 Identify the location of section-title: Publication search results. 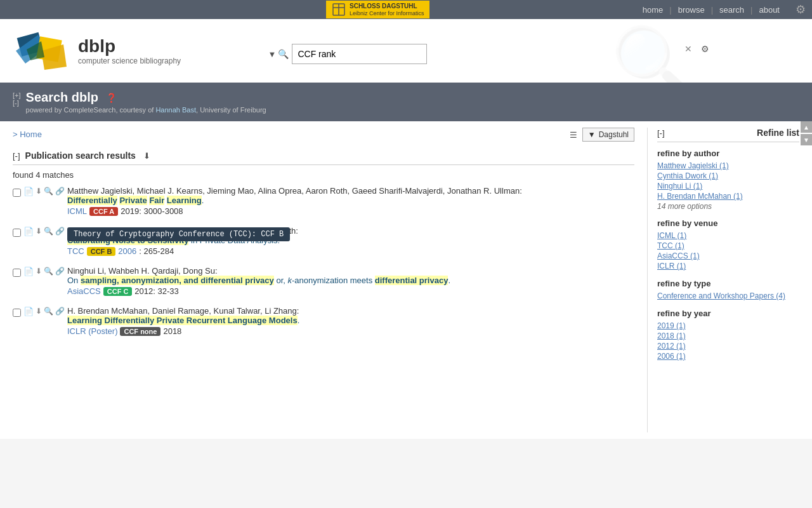
(81, 156).